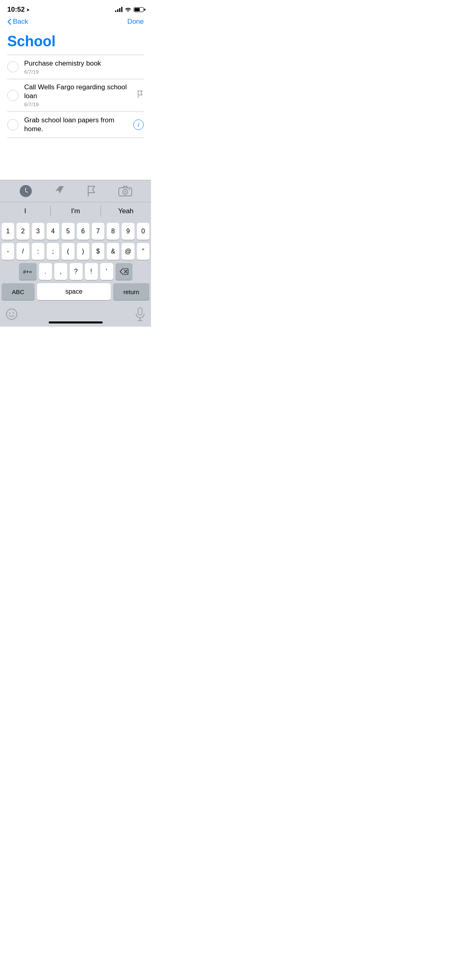 Image resolution: width=453 pixels, height=980 pixels. I want to click on key-dash: -, so click(8, 251).